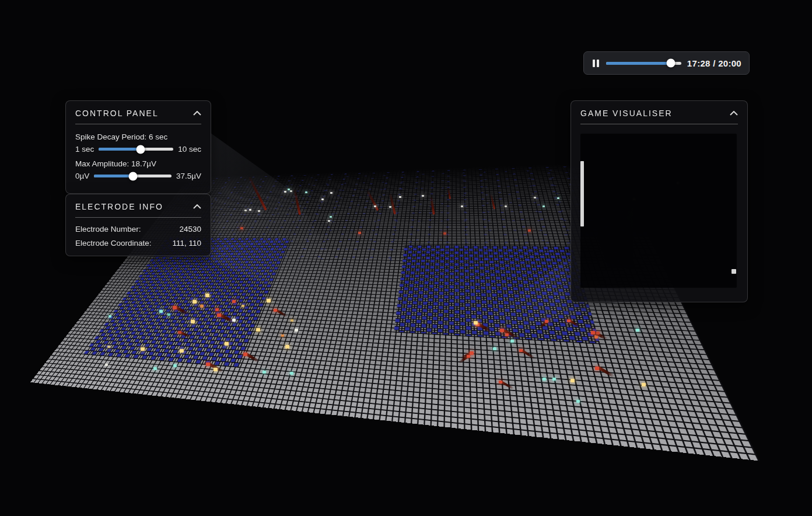 The image size is (812, 516). Describe the element at coordinates (140, 149) in the screenshot. I see `spike-decay-thumb` at that location.